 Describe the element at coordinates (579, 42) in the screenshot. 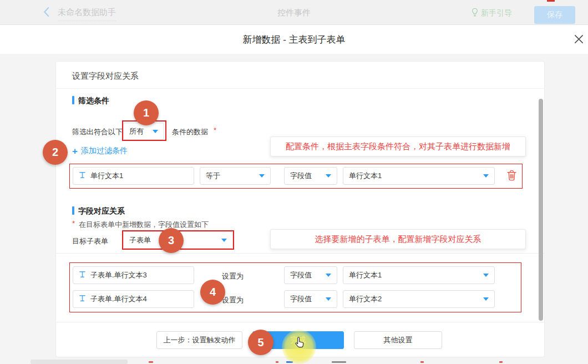

I see `close-icon` at that location.